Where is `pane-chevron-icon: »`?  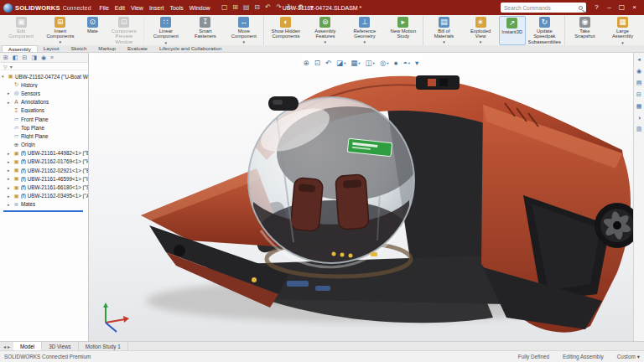
pane-chevron-icon: » is located at coordinates (52, 57).